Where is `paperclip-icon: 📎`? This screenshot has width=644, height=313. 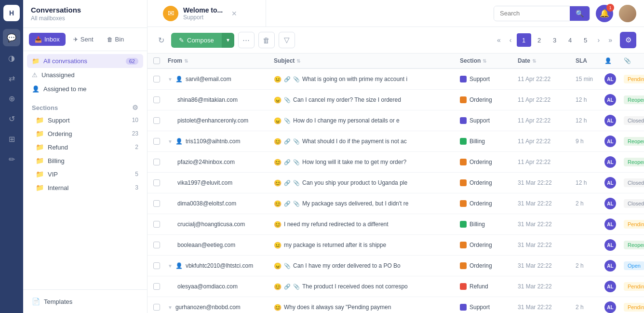 paperclip-icon: 📎 is located at coordinates (296, 162).